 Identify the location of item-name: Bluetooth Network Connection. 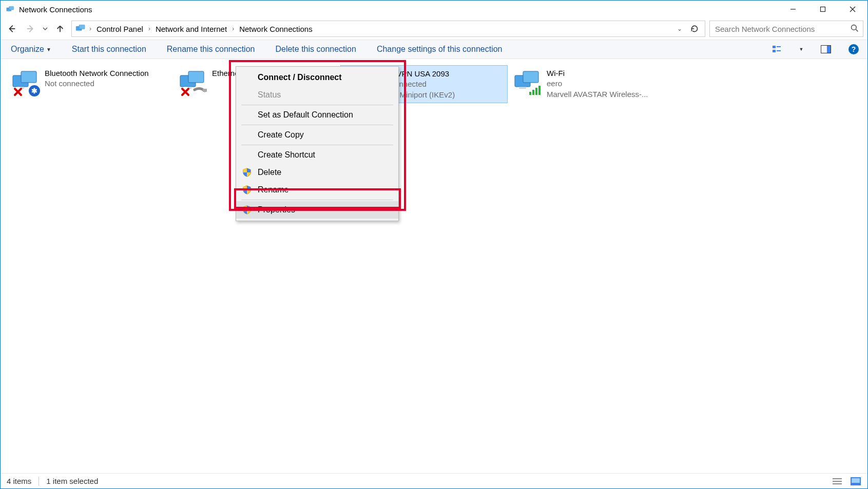
(97, 73).